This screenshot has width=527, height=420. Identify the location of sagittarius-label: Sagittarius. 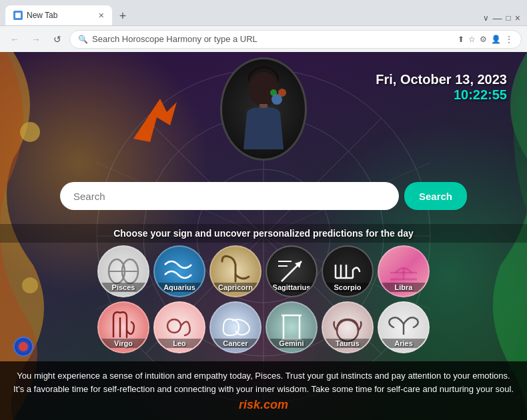
(292, 287).